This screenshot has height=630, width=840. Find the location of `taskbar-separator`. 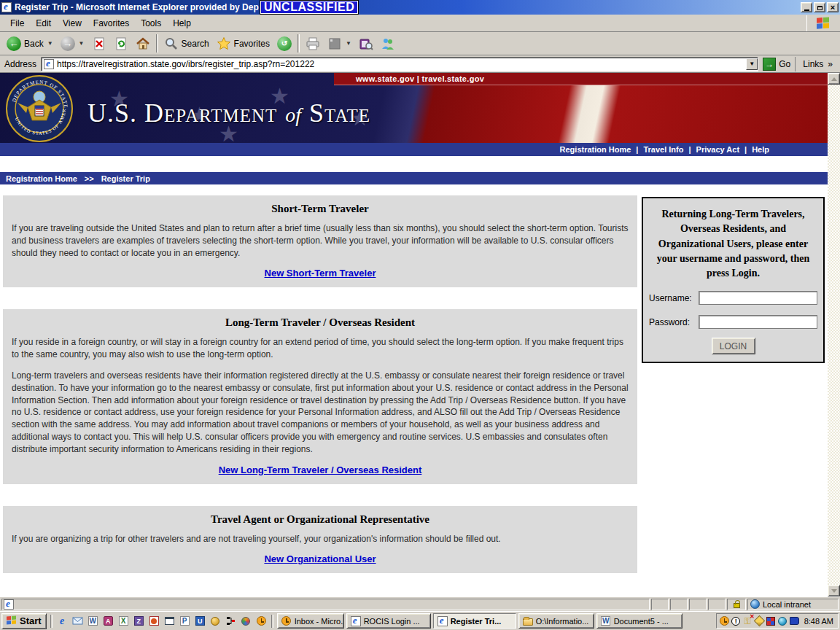

taskbar-separator is located at coordinates (51, 621).